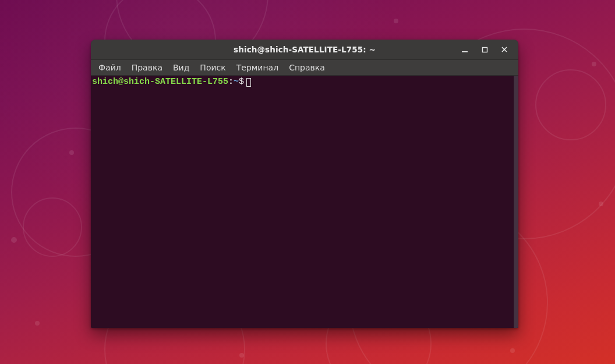 The width and height of the screenshot is (615, 364). What do you see at coordinates (485, 50) in the screenshot?
I see `maximize-button` at bounding box center [485, 50].